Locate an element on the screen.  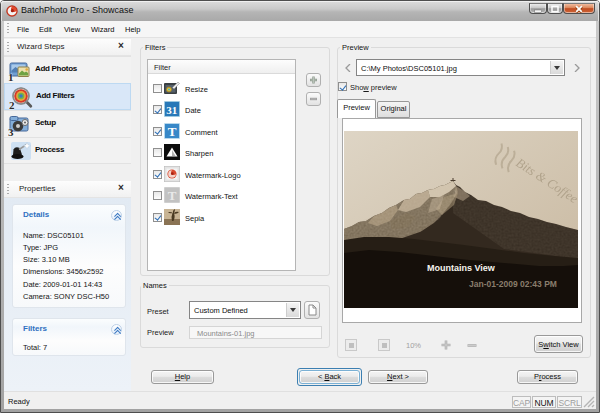
svg-text: 1 is located at coordinates (11, 77).